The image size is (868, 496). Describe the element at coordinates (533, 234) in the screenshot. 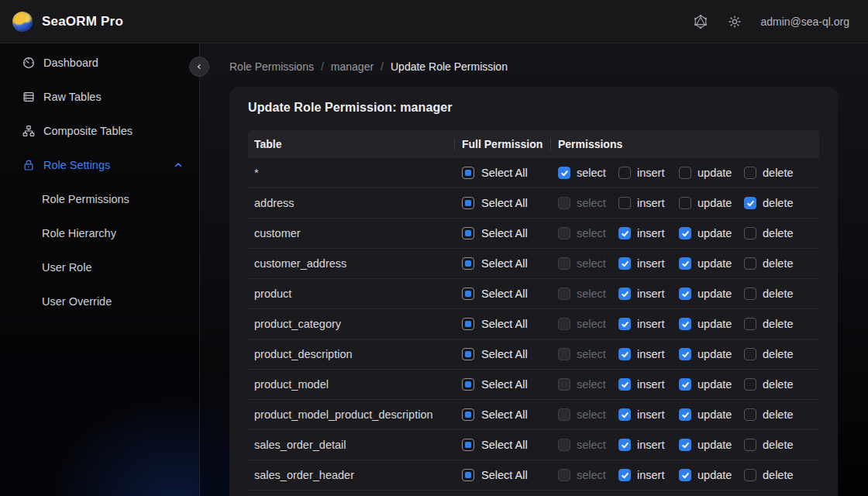

I see `table-row: customerSelect Allselectinsertupdatedele…` at that location.